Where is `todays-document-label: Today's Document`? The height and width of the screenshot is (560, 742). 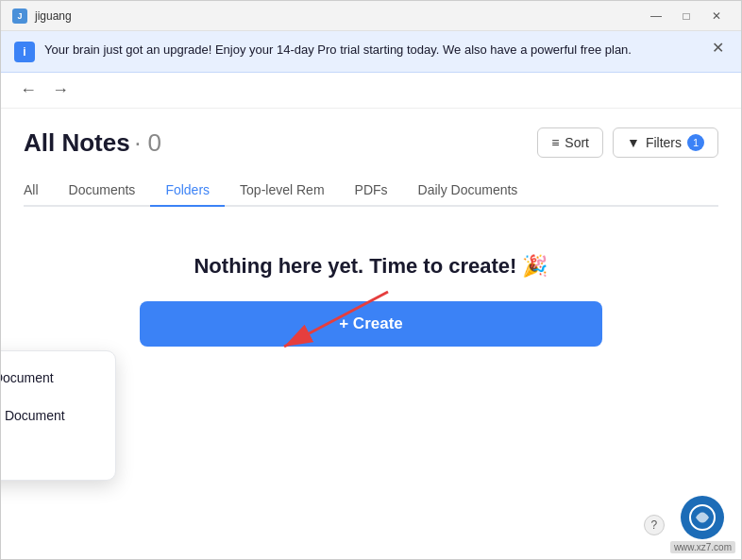 todays-document-label: Today's Document is located at coordinates (32, 416).